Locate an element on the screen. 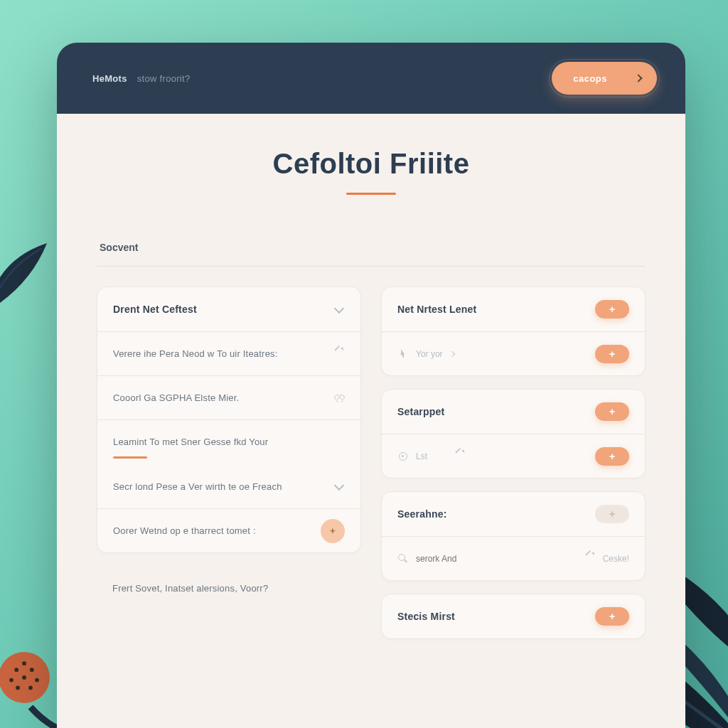 The height and width of the screenshot is (728, 728). list-item-label: Verere ihe Pera Neod w To uir Iteatres: is located at coordinates (196, 354).